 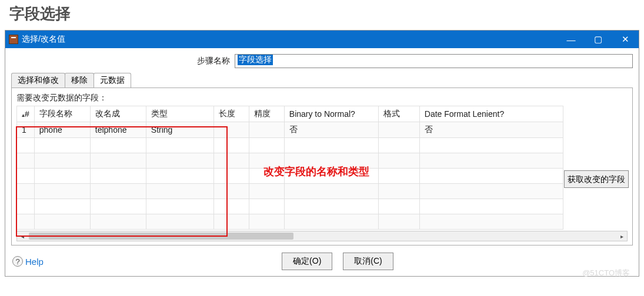 I want to click on help-link: ? Help, so click(x=28, y=261).